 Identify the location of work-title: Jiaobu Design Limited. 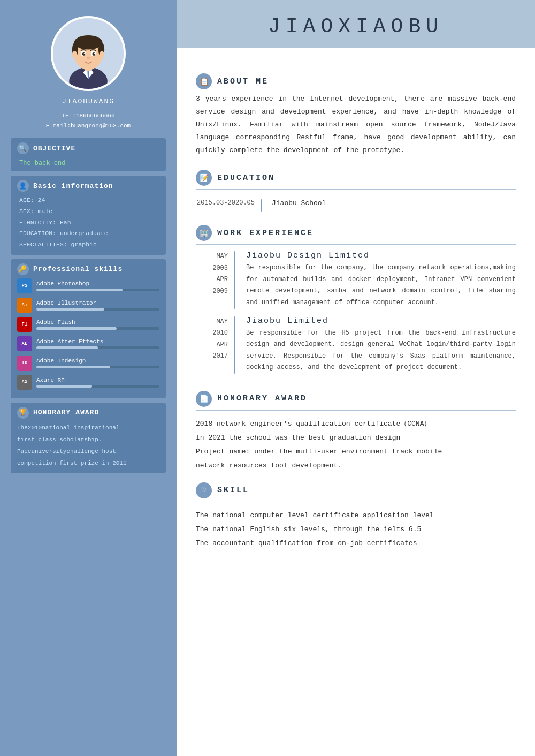
(381, 256).